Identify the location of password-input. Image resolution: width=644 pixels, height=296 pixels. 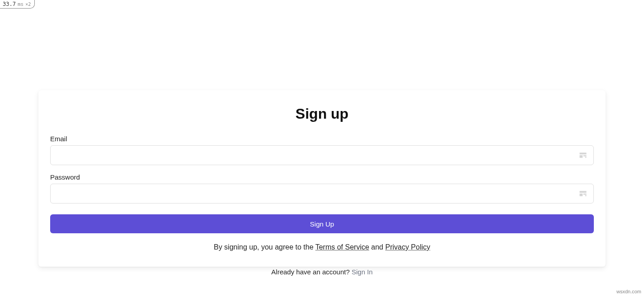
(322, 194).